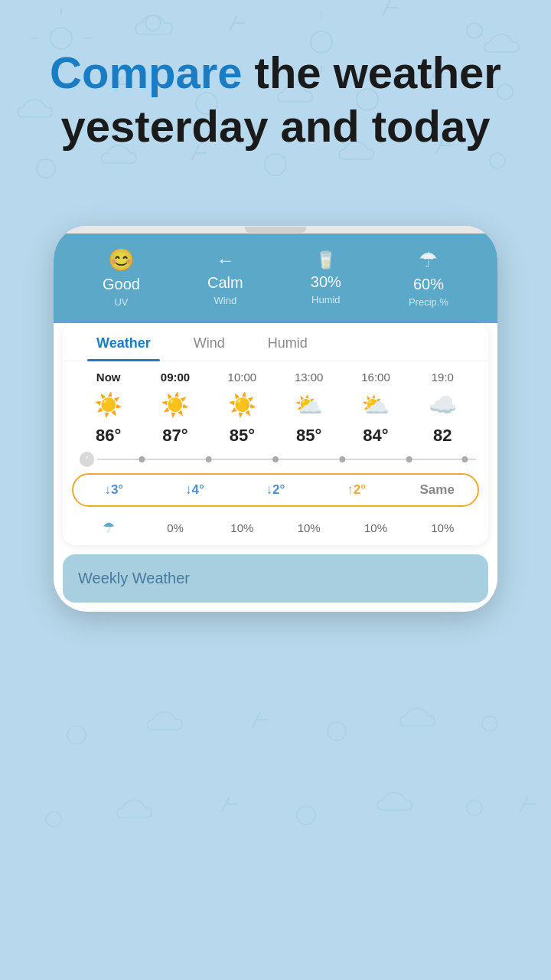  I want to click on wind-stat: ← Calm Wind, so click(225, 278).